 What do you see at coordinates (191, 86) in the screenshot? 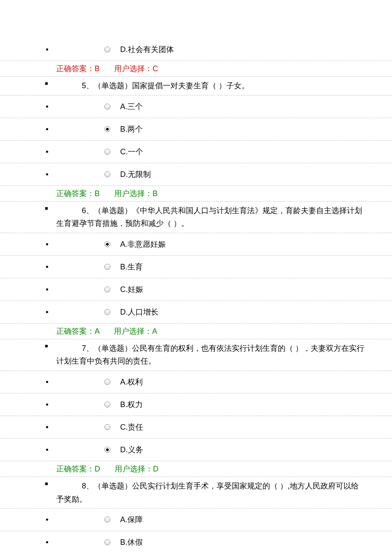
I see `question-text: 国家提倡一对夫妻生育（ ）子女。` at bounding box center [191, 86].